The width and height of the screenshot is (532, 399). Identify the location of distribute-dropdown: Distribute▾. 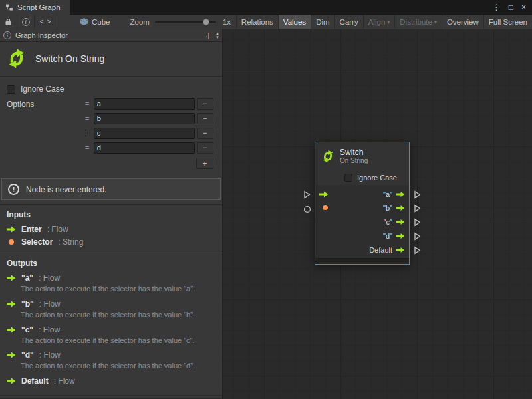
(418, 21).